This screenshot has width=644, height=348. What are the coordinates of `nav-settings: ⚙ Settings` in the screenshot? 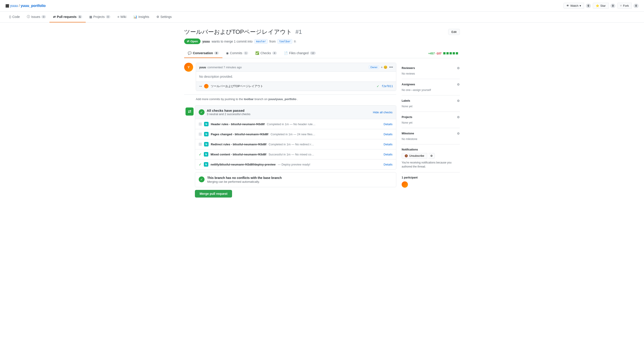 It's located at (164, 17).